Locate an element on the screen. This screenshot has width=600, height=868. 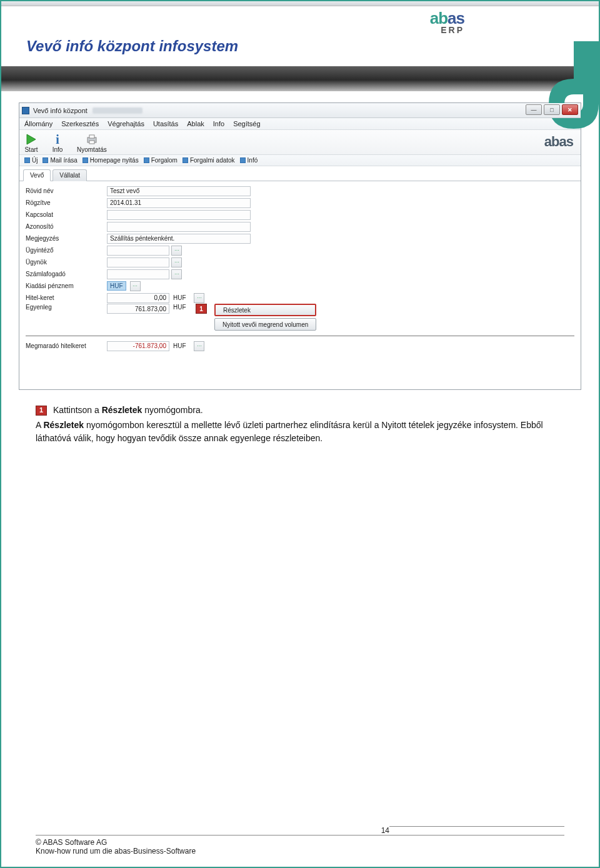
label-hitel: Hitel-keret is located at coordinates (66, 297).